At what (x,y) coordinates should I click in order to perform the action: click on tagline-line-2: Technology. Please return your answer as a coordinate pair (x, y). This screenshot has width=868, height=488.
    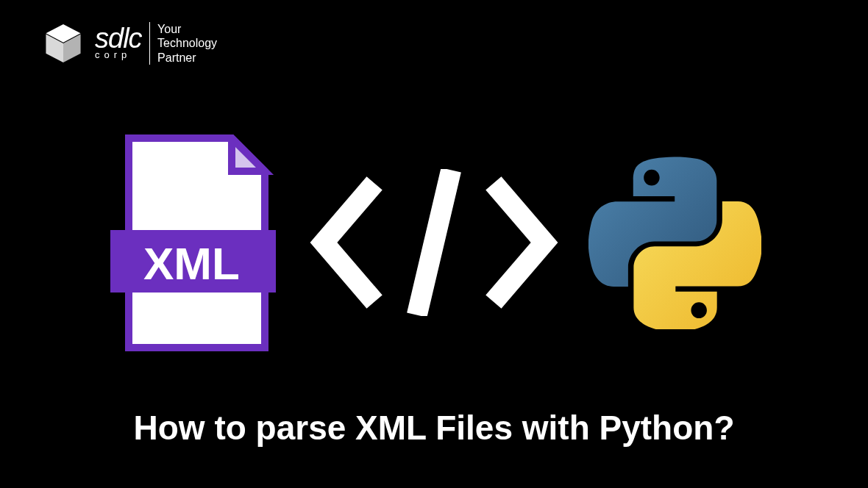
    Looking at the image, I should click on (187, 43).